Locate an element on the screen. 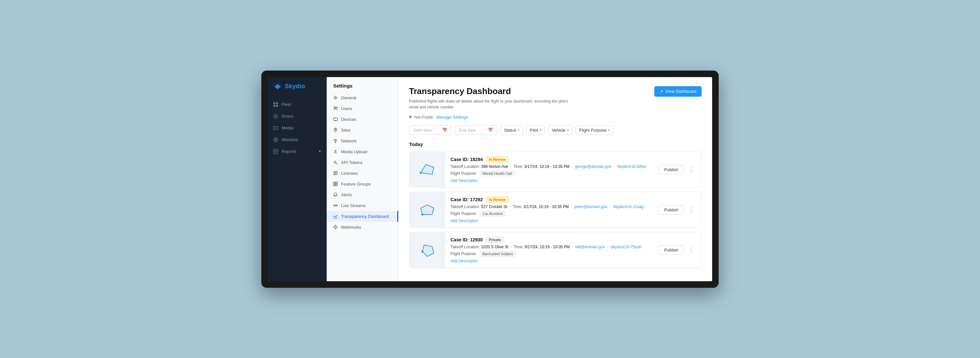 This screenshot has height=358, width=980. settings-item-media-upload: Media Upload is located at coordinates (363, 152).